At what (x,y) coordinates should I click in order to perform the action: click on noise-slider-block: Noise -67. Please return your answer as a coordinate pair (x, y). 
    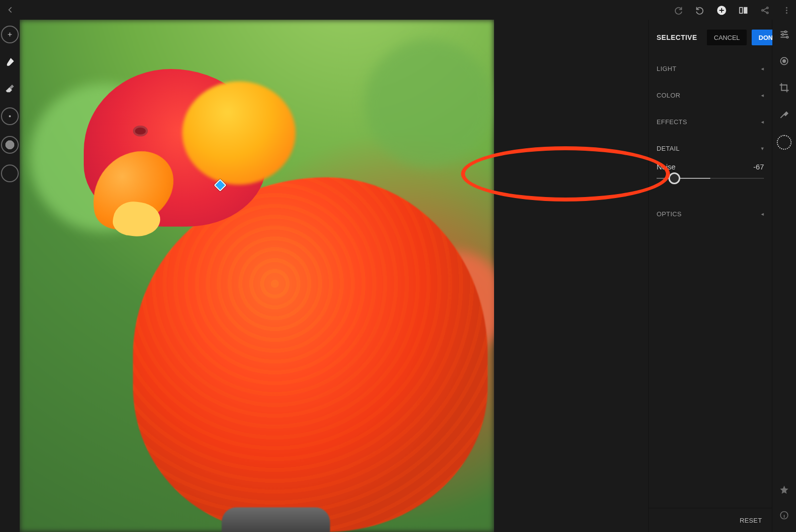
    Looking at the image, I should click on (710, 174).